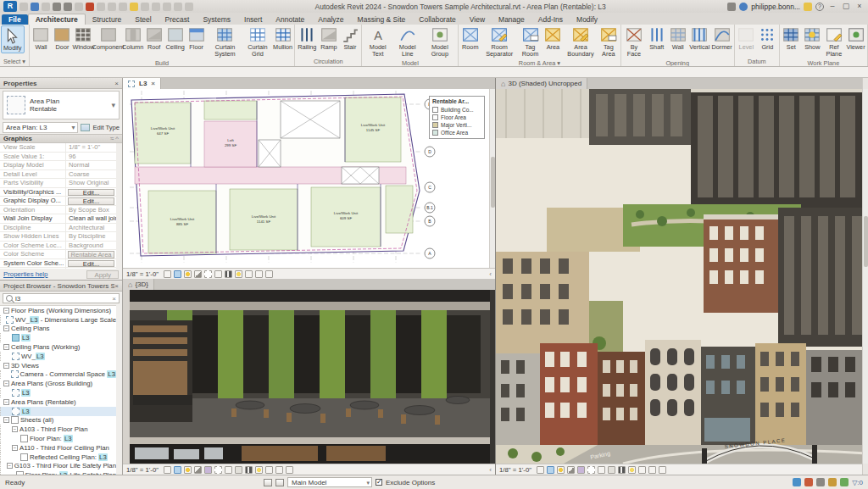 The height and width of the screenshot is (489, 868). What do you see at coordinates (217, 19) in the screenshot?
I see `ribbon-tab-systems: Systems` at bounding box center [217, 19].